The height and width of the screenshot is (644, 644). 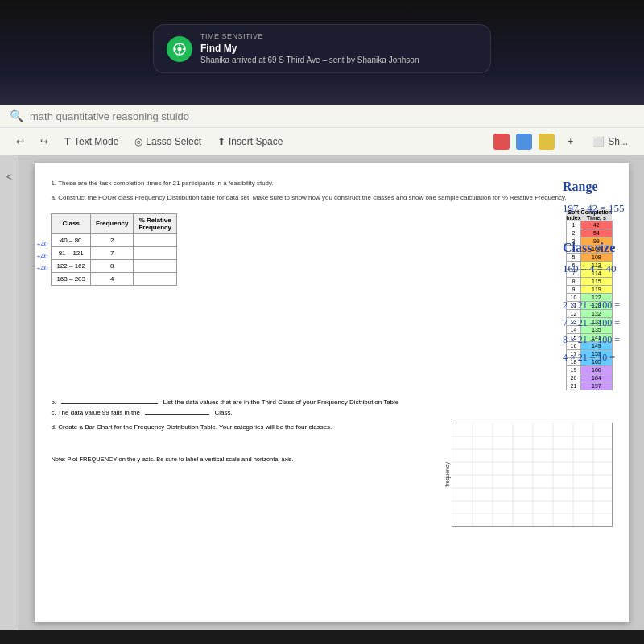 I want to click on spacer2, so click(x=594, y=288).